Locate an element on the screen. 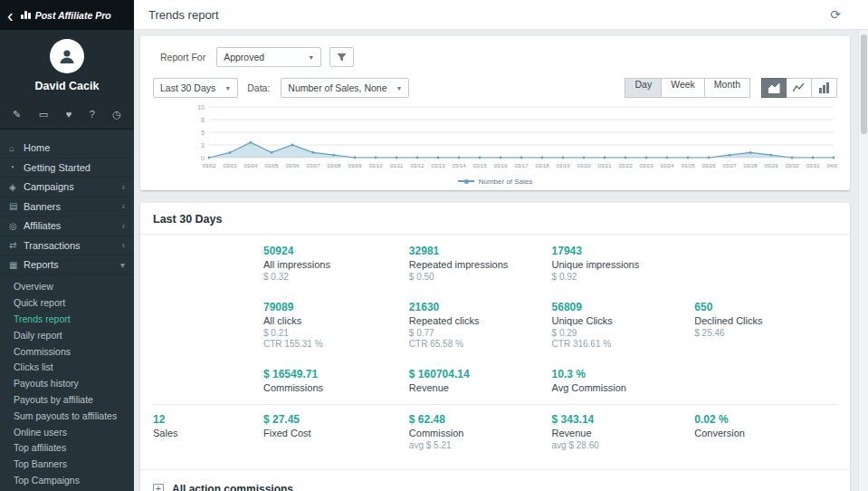  stat-value: $ 62.48 is located at coordinates (479, 419).